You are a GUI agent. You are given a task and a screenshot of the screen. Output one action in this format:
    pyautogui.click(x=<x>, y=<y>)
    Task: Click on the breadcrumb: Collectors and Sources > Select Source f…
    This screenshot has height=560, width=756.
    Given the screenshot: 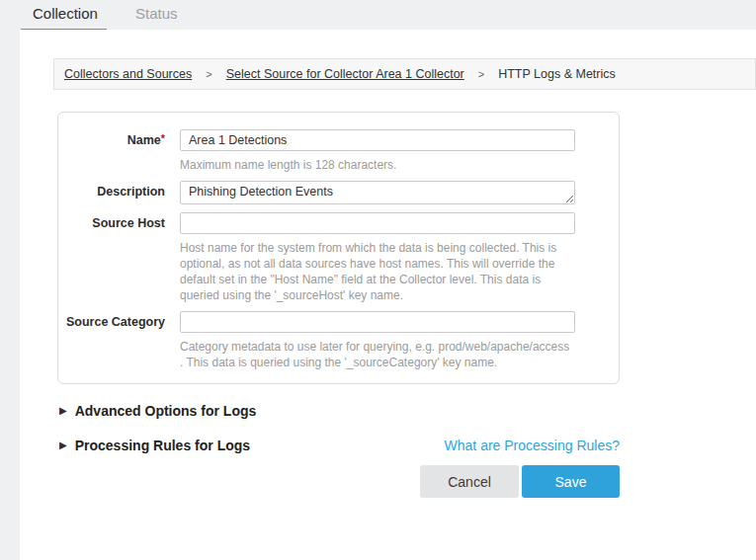 What is the action you would take?
    pyautogui.click(x=405, y=74)
    